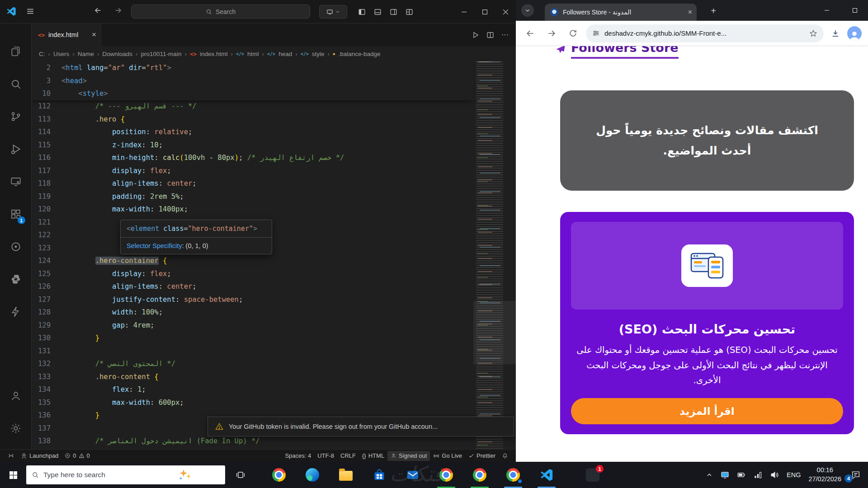 This screenshot has width=868, height=488. What do you see at coordinates (16, 149) in the screenshot?
I see `run-debug-icon` at bounding box center [16, 149].